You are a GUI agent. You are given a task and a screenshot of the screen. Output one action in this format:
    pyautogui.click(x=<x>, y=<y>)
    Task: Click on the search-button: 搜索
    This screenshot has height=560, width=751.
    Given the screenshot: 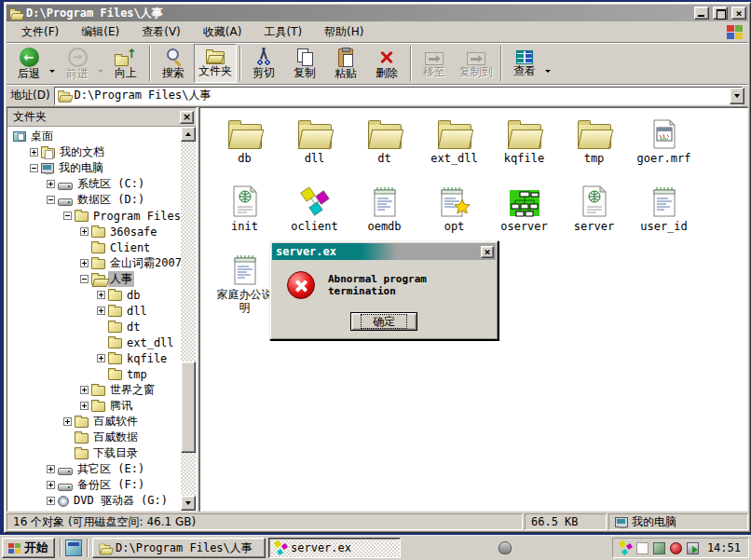 What is the action you would take?
    pyautogui.click(x=173, y=63)
    